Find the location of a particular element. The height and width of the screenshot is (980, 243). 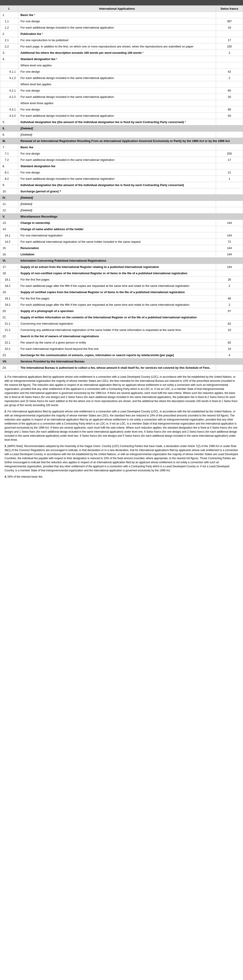

table-row: 7. Basic fee is located at coordinates (122, 148).